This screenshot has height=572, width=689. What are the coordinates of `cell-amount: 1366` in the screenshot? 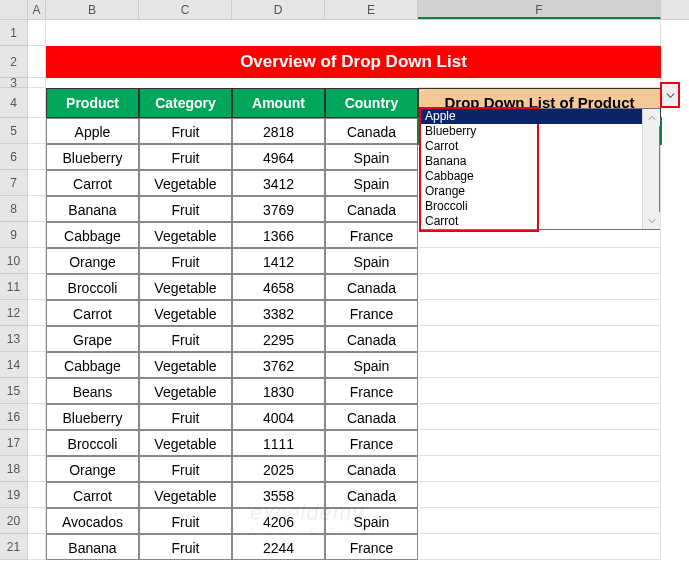 It's located at (278, 235).